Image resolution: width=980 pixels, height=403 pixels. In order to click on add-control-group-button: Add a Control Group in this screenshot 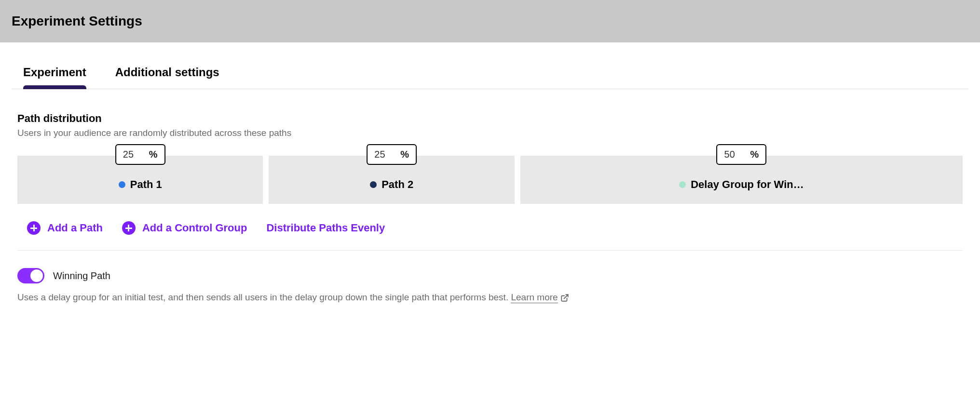, I will do `click(185, 228)`.